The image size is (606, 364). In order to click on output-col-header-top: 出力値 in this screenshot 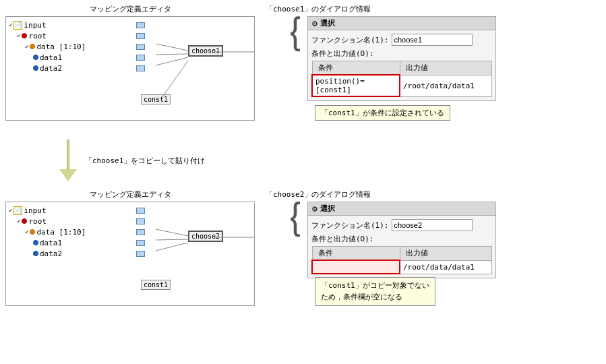, I will do `click(446, 69)`.